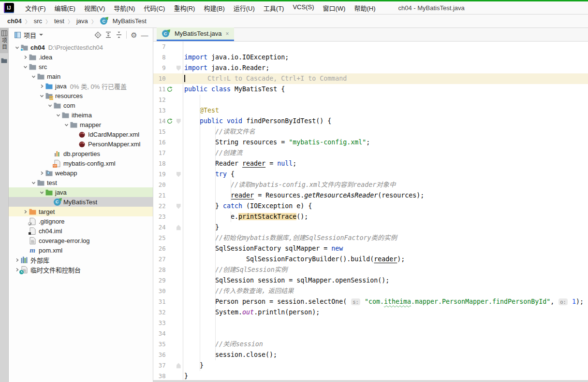  I want to click on locate-file-icon, so click(98, 35).